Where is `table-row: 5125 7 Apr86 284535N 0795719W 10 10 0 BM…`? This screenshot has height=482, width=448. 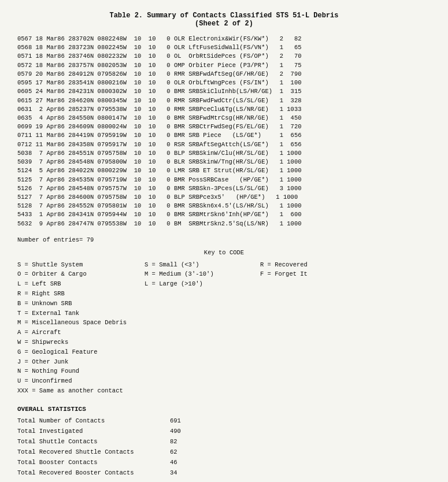
table-row: 5125 7 Apr86 284535N 0795719W 10 10 0 BM… is located at coordinates (224, 180).